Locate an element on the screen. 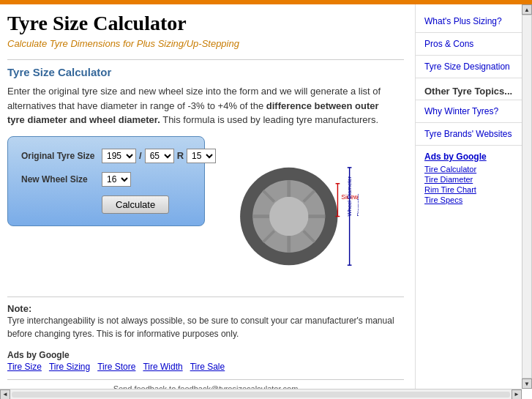  ads-section: Ads by Google Tire Size Tire Sizing Tire… is located at coordinates (206, 360).